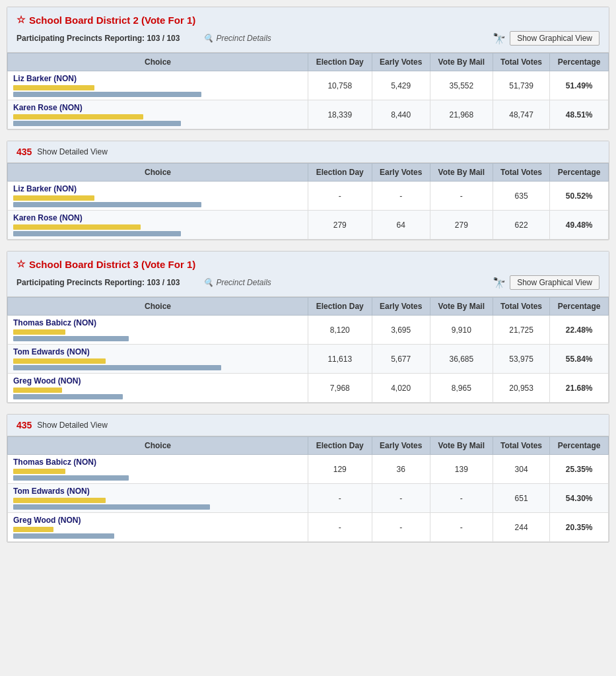 This screenshot has width=616, height=676. Describe the element at coordinates (112, 20) in the screenshot. I see `district2-title-text: School Board District 2 (Vote For 1)` at that location.